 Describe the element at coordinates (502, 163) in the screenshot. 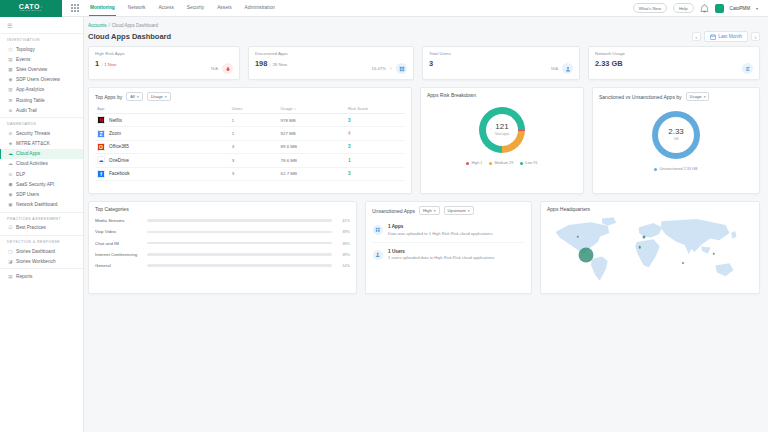

I see `risk-legend: High 1 Medium 29 Low 91` at that location.